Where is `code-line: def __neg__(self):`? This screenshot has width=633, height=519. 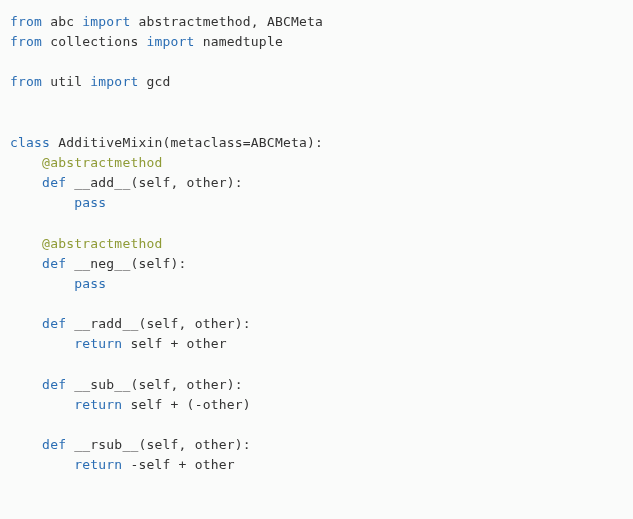 code-line: def __neg__(self): is located at coordinates (98, 264).